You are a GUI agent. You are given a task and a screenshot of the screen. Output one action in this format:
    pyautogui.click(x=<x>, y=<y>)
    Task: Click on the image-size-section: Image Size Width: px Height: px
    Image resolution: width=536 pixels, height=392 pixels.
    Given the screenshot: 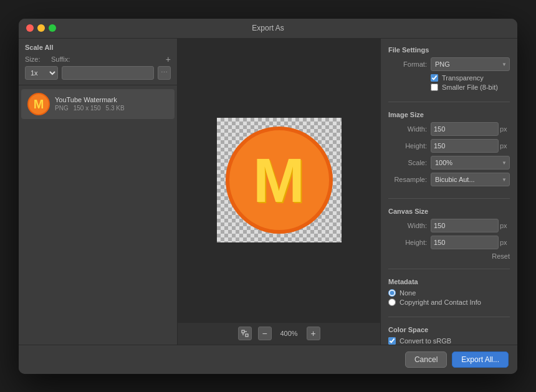 What is the action you would take?
    pyautogui.click(x=449, y=150)
    